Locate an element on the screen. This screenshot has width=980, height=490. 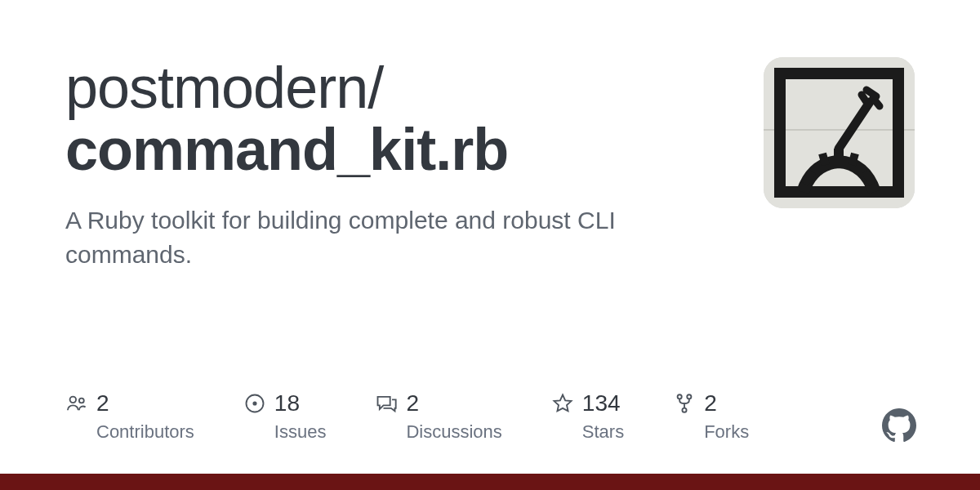
stat-label: Issues is located at coordinates (301, 432).